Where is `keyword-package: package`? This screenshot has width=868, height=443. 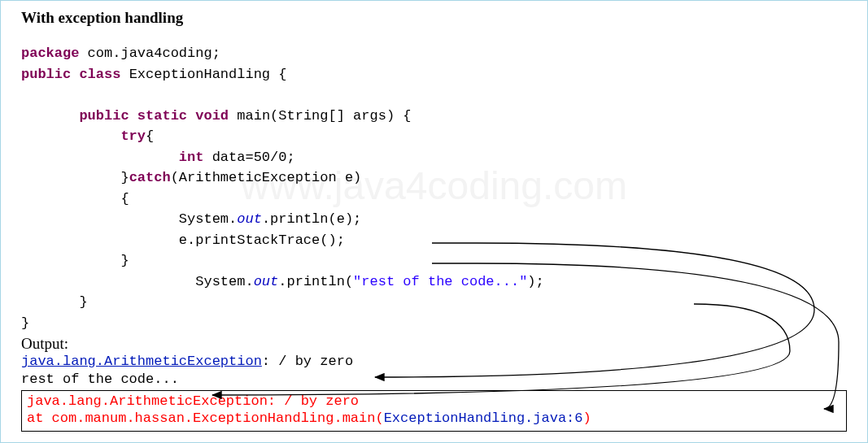
keyword-package: package is located at coordinates (50, 54).